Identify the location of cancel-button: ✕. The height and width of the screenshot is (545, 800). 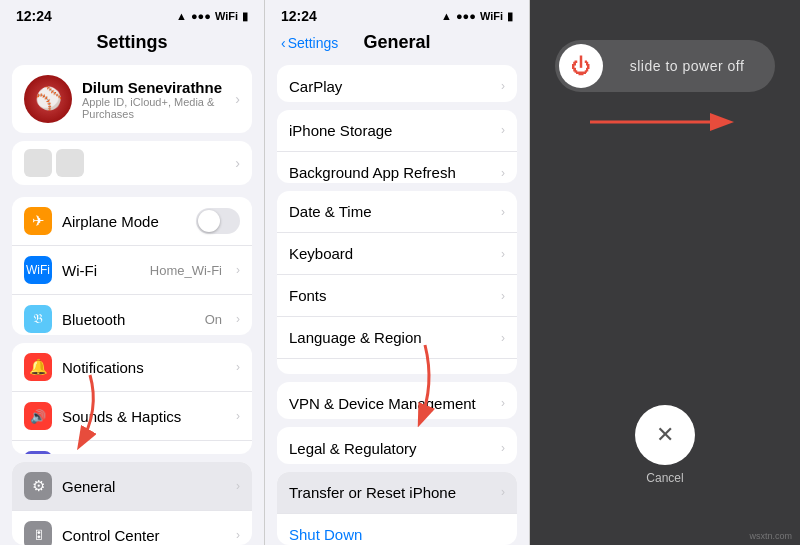
(665, 435).